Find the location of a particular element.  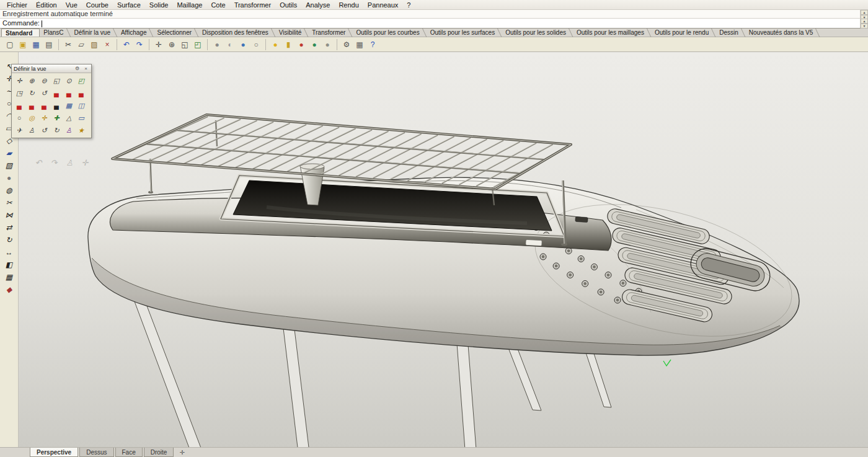

palette-title-bar: Définir la vue ⚙ × is located at coordinates (51, 69).